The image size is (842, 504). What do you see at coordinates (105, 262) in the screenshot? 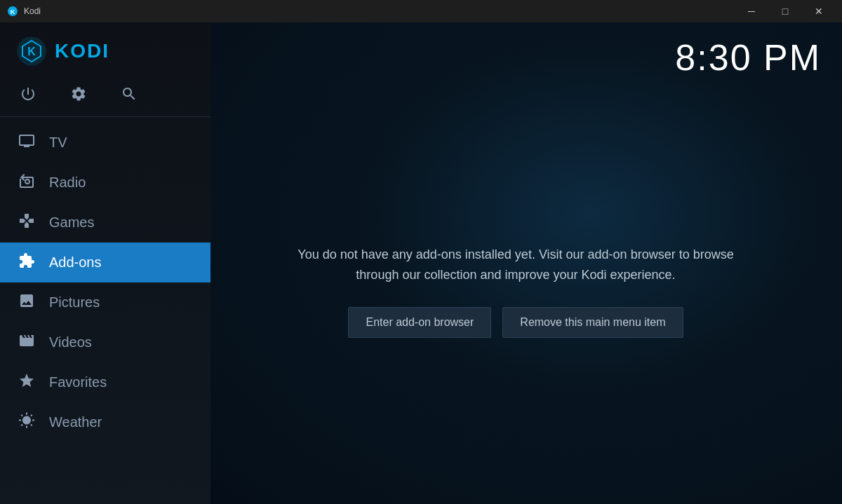
I see `sidebar-item-addons: Add-ons` at bounding box center [105, 262].